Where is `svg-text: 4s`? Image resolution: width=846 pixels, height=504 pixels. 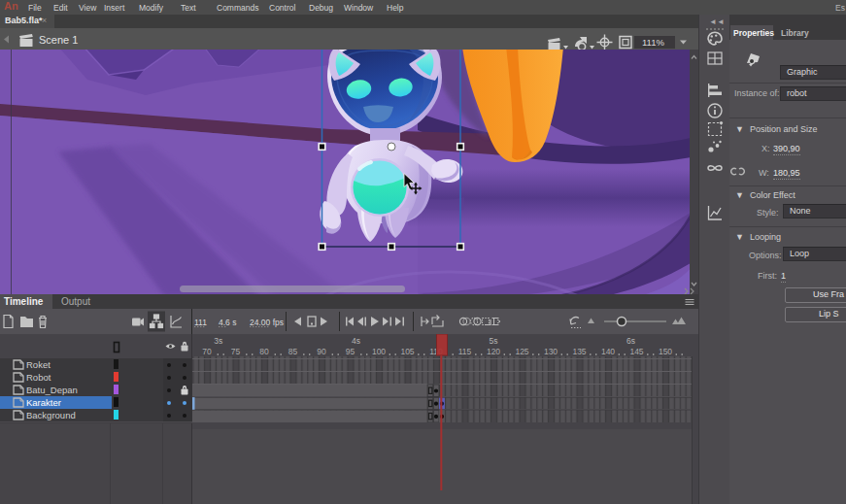
svg-text: 4s is located at coordinates (355, 341).